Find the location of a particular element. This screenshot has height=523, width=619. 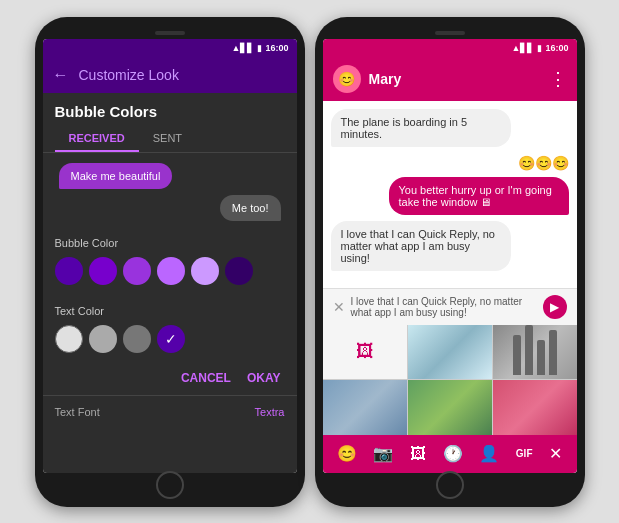

right-time: 16:00 is located at coordinates (556, 48).